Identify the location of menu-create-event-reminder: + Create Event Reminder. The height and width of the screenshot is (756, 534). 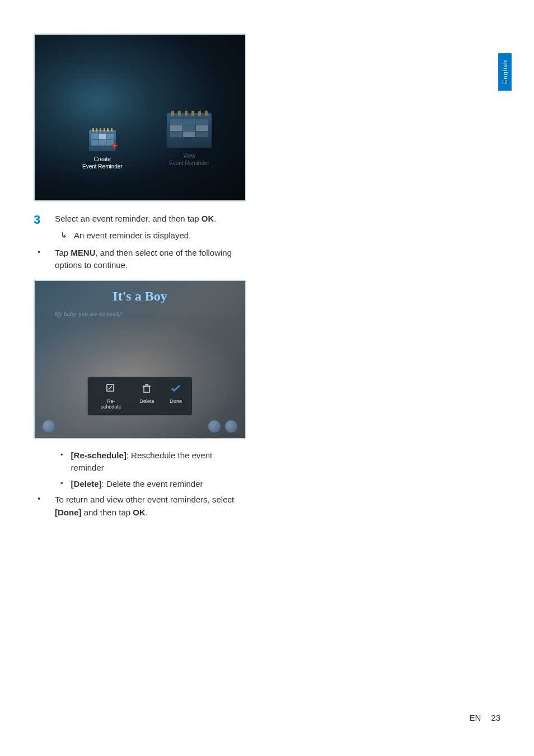
(102, 150).